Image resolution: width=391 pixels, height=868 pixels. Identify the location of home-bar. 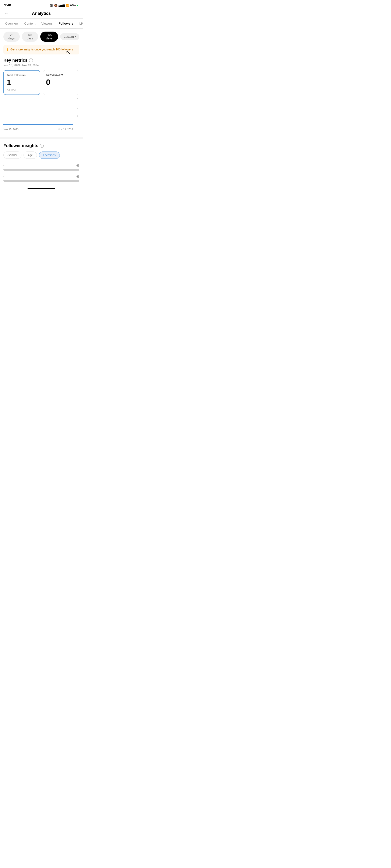
(41, 189).